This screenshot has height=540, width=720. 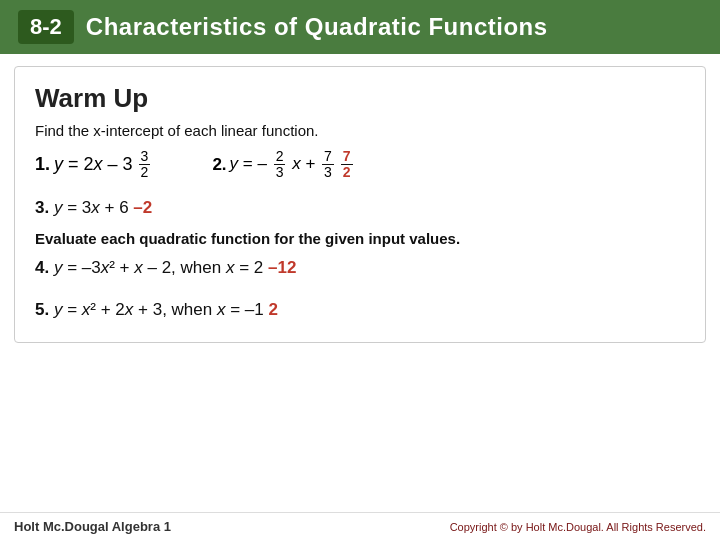 I want to click on p2-ans-num: 7, so click(x=347, y=157).